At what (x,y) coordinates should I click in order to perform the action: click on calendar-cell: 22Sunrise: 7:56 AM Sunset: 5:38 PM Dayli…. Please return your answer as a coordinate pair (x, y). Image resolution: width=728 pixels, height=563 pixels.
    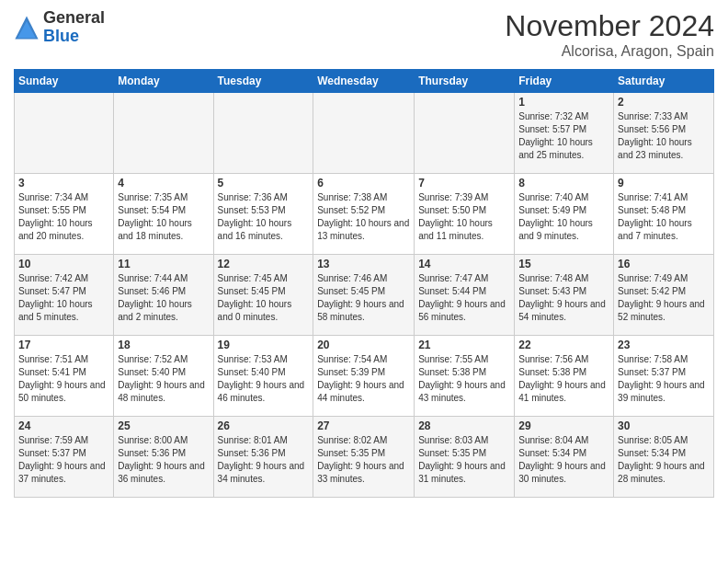
    Looking at the image, I should click on (564, 376).